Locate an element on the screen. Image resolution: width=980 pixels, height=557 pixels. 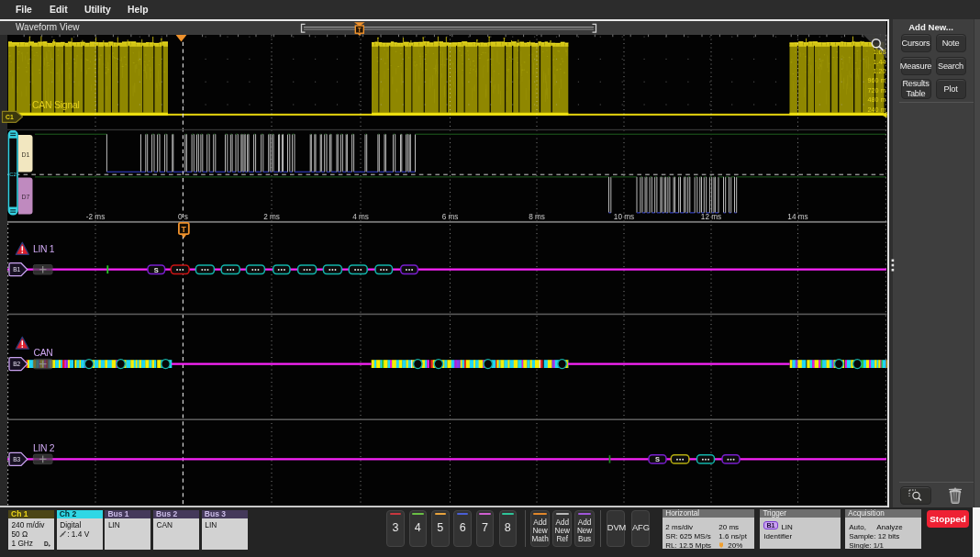
svg-text: C2 is located at coordinates (13, 174).